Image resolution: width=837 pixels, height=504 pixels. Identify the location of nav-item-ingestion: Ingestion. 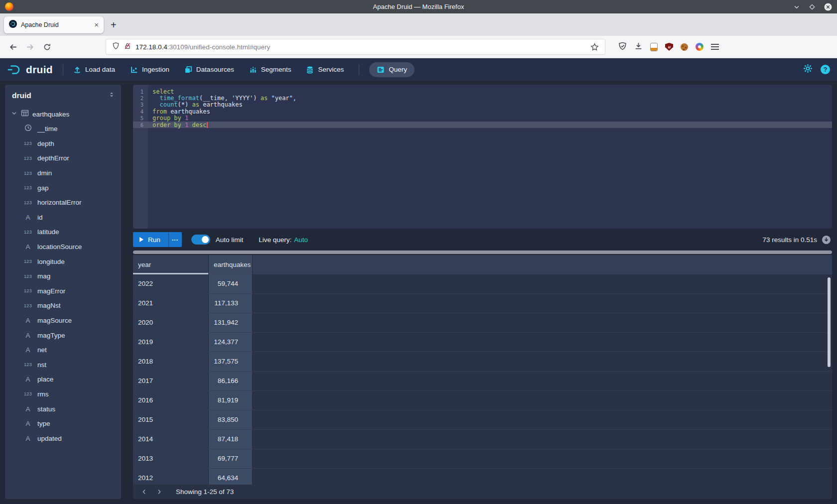
(149, 70).